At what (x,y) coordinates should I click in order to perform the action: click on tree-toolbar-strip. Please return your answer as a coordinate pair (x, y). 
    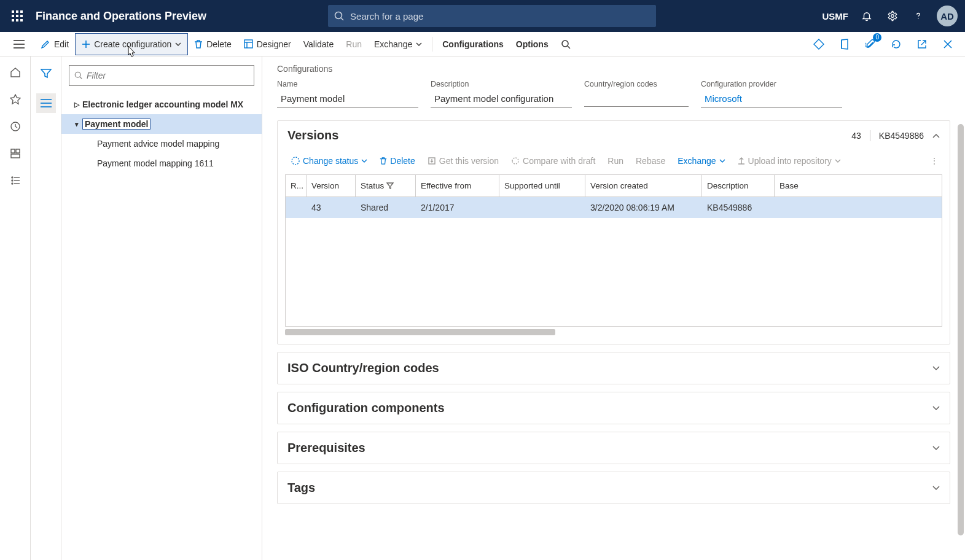
    Looking at the image, I should click on (46, 308).